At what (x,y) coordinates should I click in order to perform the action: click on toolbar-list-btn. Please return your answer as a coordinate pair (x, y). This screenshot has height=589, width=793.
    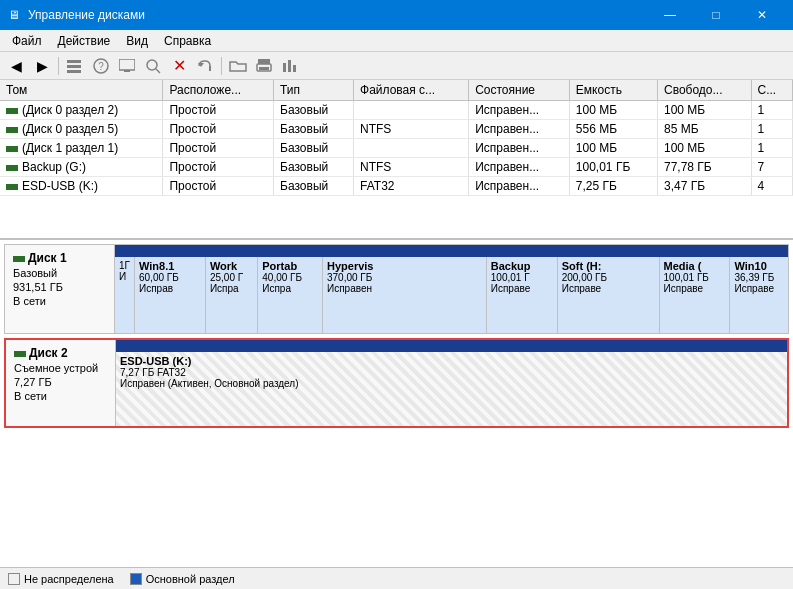
    Looking at the image, I should click on (75, 66).